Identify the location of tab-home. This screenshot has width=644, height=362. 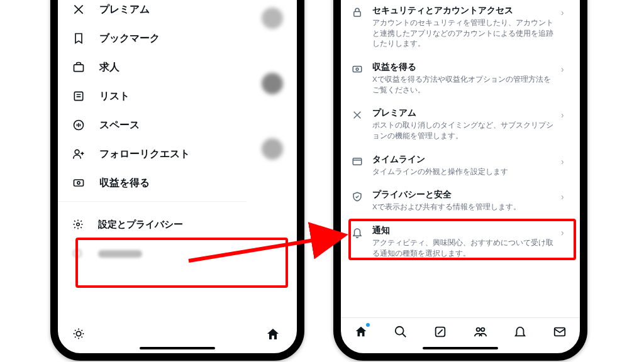
(361, 332).